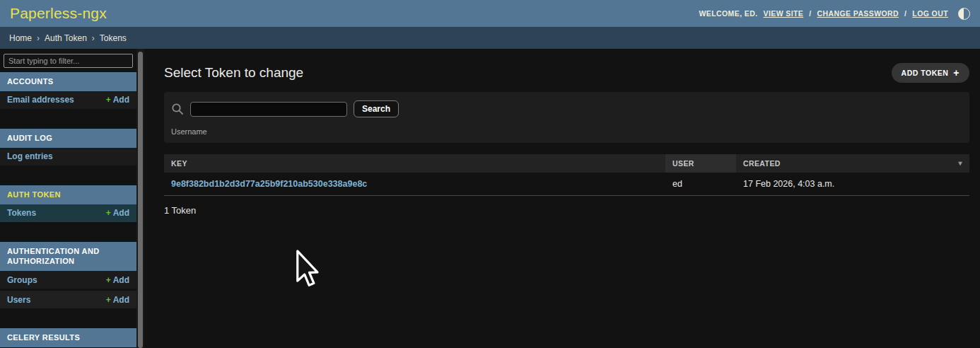  I want to click on column-header-created: CREATED ▾, so click(853, 163).